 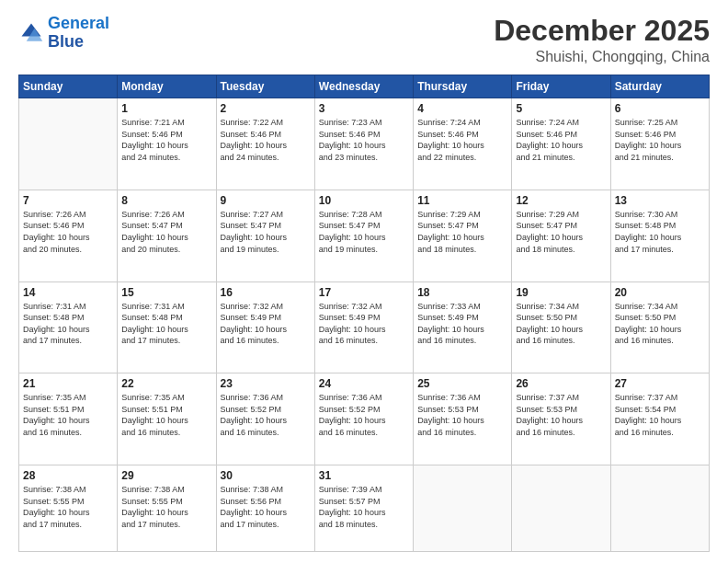 I want to click on day-number: 9, so click(x=266, y=201).